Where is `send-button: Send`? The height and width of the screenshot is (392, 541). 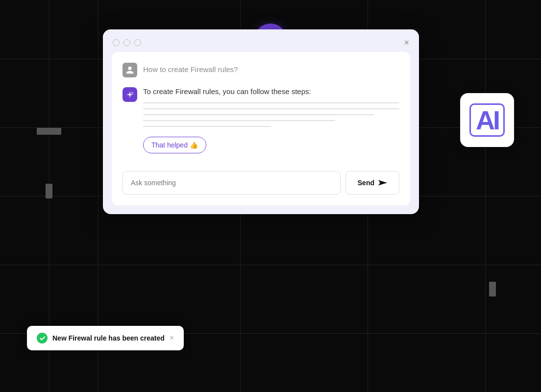
send-button: Send is located at coordinates (372, 183).